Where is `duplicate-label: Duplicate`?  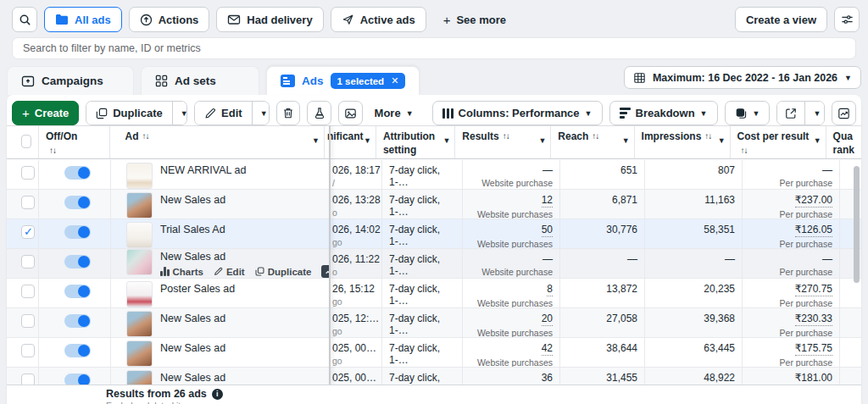 duplicate-label: Duplicate is located at coordinates (137, 113).